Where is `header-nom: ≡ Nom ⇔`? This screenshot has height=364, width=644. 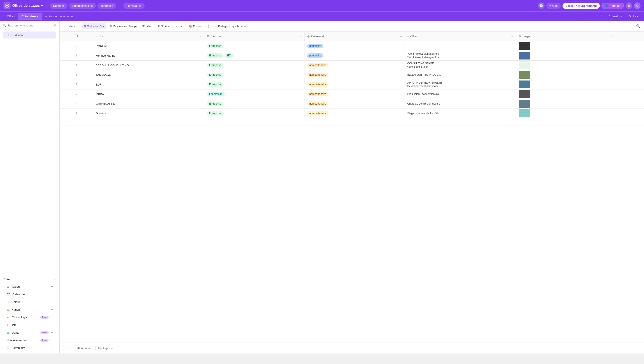
header-nom: ≡ Nom ⇔ is located at coordinates (149, 36).